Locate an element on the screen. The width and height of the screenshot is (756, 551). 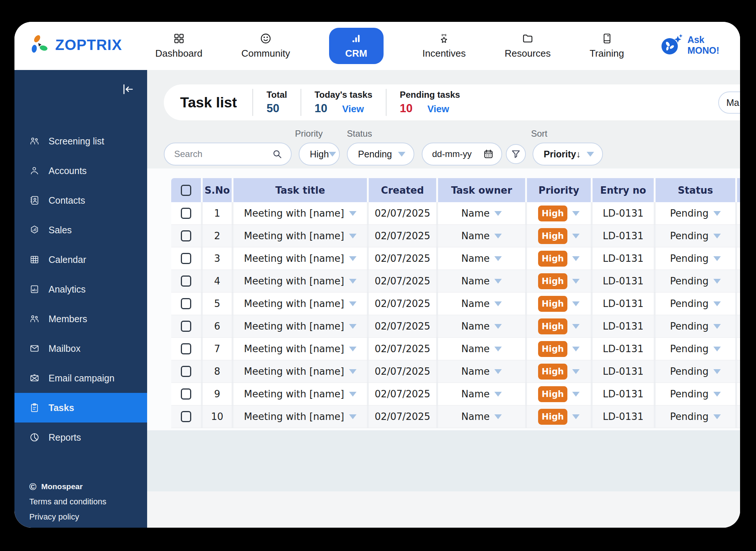
priority-filter-dropdown: High is located at coordinates (319, 154).